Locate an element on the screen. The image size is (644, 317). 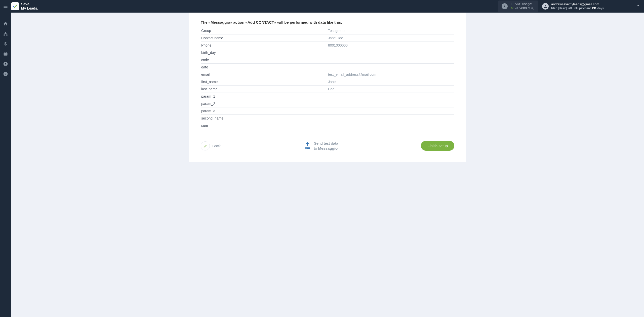
field-label: last_name is located at coordinates (264, 89).